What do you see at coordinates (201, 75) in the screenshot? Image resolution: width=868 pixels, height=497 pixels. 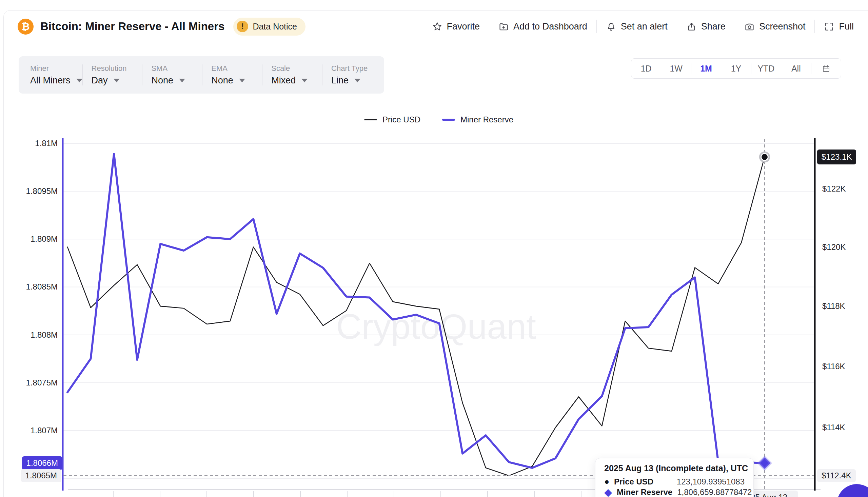 I see `chart-settings-bar: Miner All Miners Resolution Day SMA None…` at bounding box center [201, 75].